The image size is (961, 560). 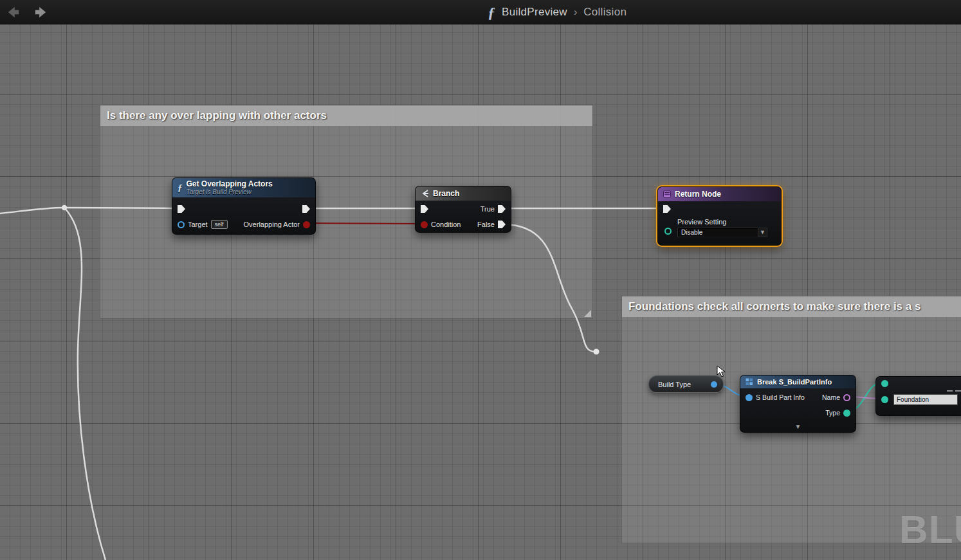 What do you see at coordinates (41, 12) in the screenshot?
I see `forward-arrow-icon` at bounding box center [41, 12].